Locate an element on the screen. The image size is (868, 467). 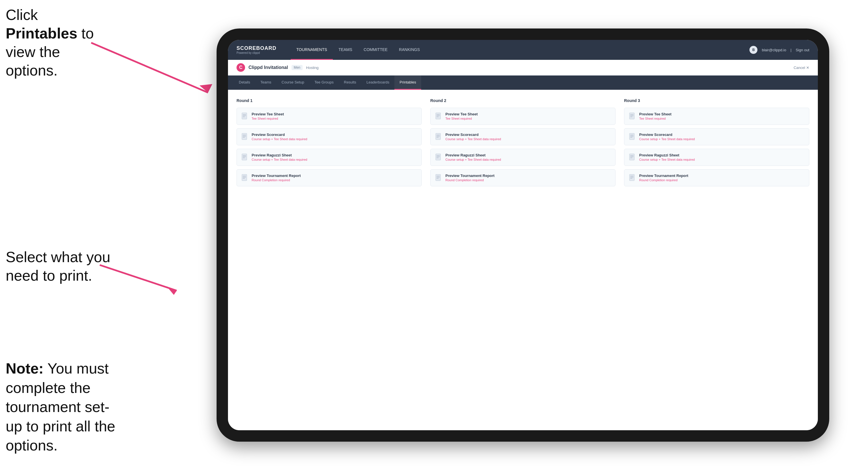
round-1-raguzzi-subtitle: Course setup + Tee Sheet data required is located at coordinates (280, 160).